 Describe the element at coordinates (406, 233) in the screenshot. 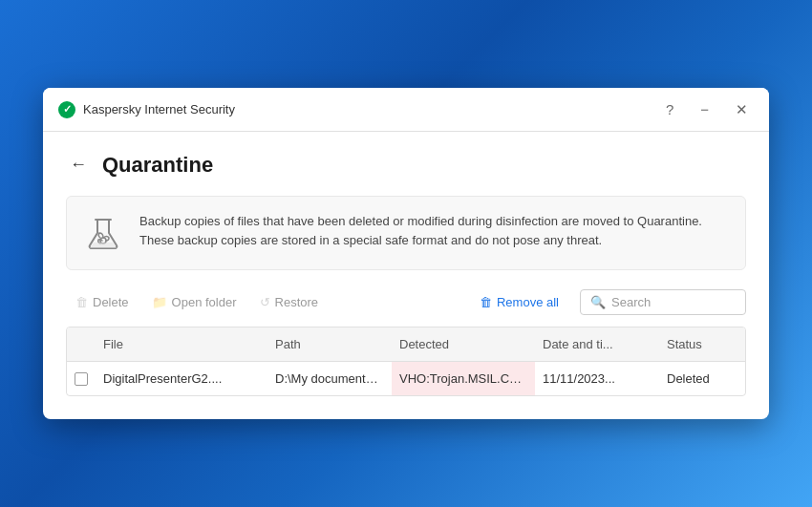

I see `info-box: Backup copies of files that have been de…` at that location.